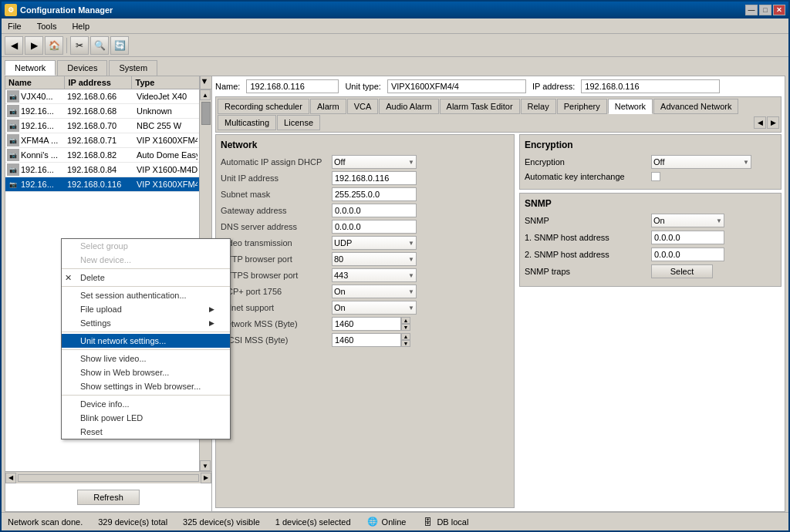 This screenshot has width=790, height=532. I want to click on device-row-3: 📷 XFM4A ... 192.168.0.71 VIP X1600XFM4/3, so click(102, 140).